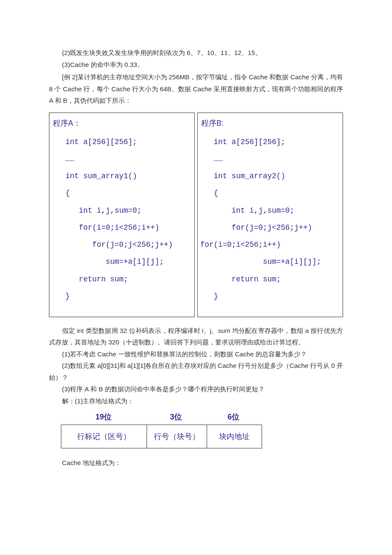 The height and width of the screenshot is (555, 392). Describe the element at coordinates (121, 176) in the screenshot. I see `code-line: int sum_array1()` at that location.